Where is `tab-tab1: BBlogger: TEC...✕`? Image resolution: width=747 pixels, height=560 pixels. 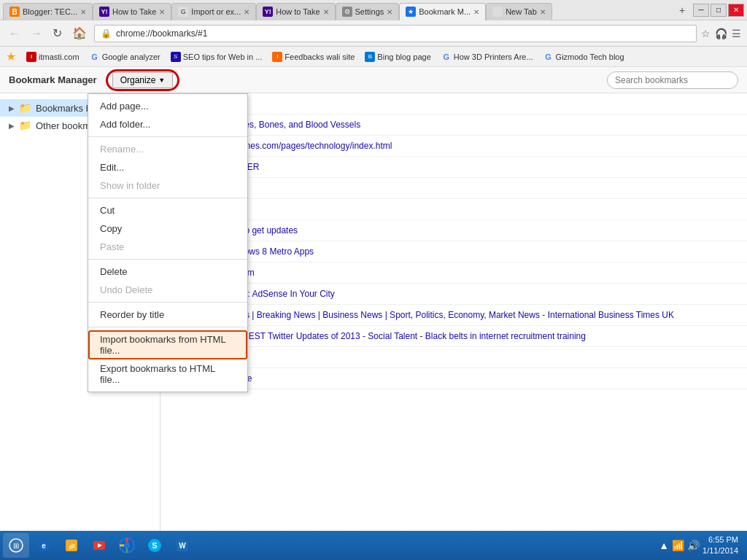 tab-tab1: BBlogger: TEC...✕ is located at coordinates (48, 12).